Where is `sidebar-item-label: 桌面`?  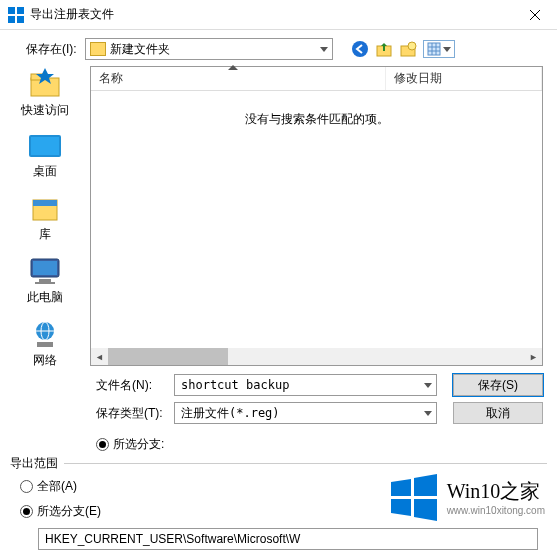
sidebar-item-label: 桌面 is located at coordinates (45, 172).